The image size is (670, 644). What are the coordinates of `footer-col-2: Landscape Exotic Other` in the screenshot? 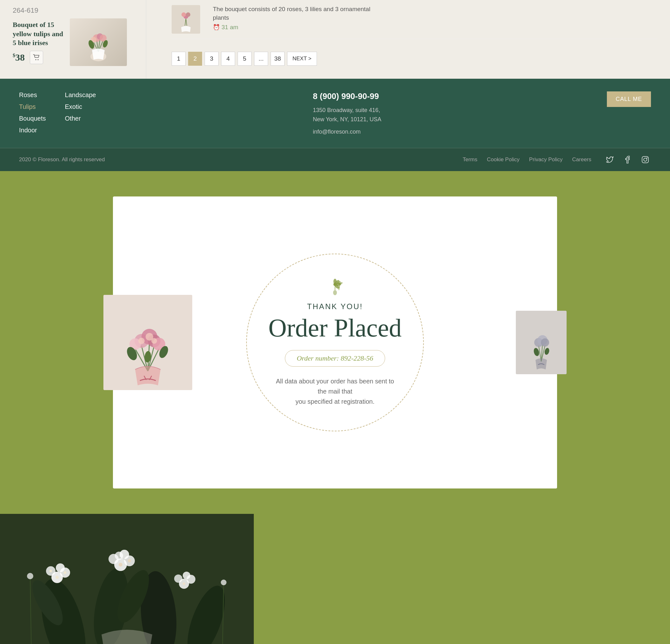 It's located at (81, 113).